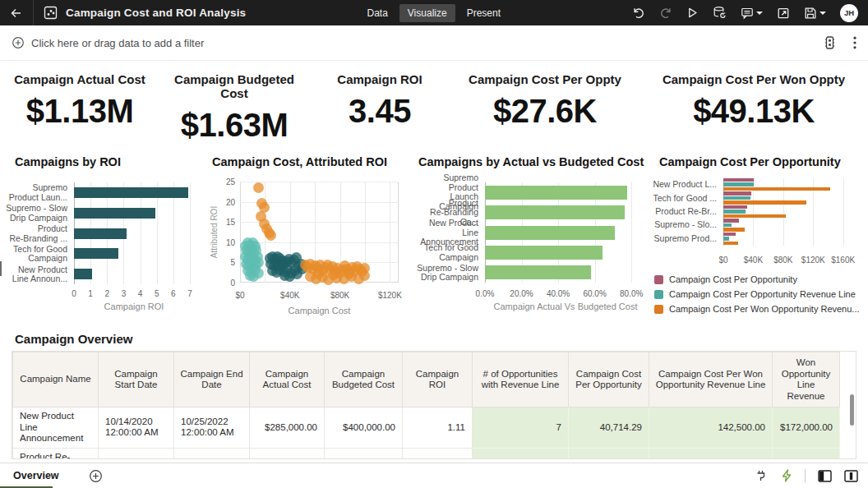 This screenshot has height=488, width=868. I want to click on conditional-formatting-icon, so click(830, 43).